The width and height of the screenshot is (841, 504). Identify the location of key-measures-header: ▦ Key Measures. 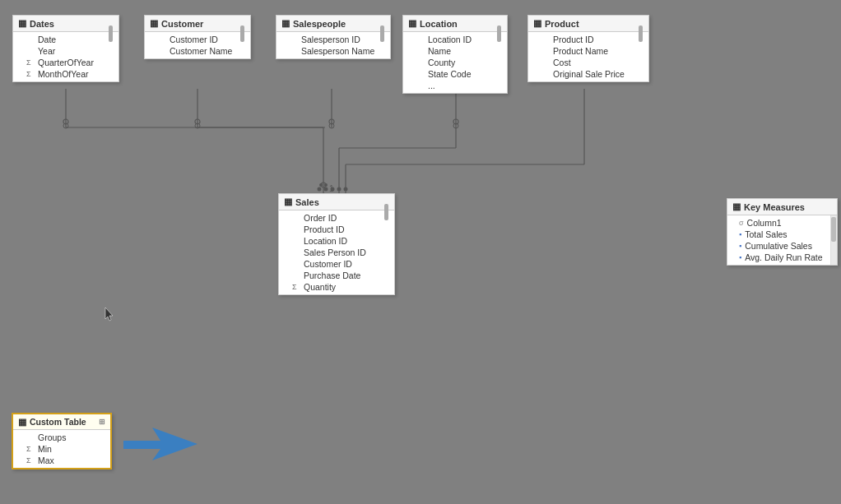
(782, 207).